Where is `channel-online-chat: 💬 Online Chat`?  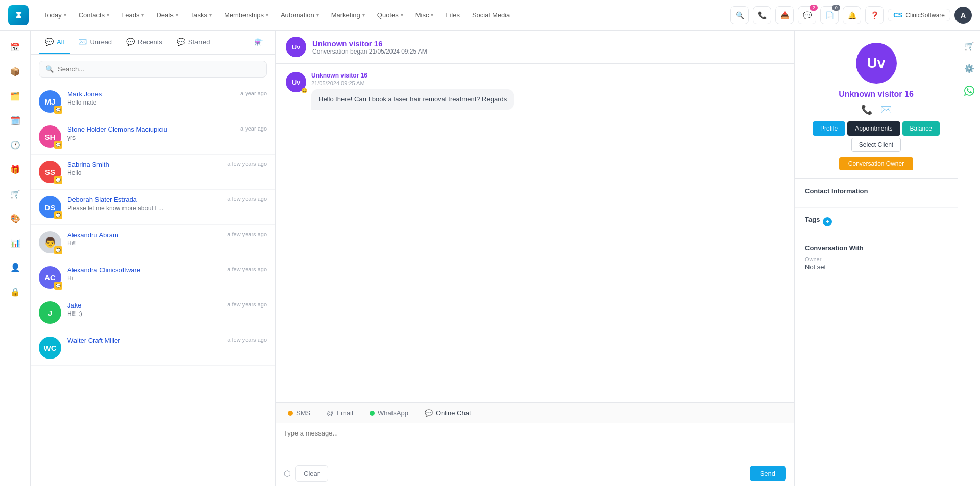
channel-online-chat: 💬 Online Chat is located at coordinates (448, 413).